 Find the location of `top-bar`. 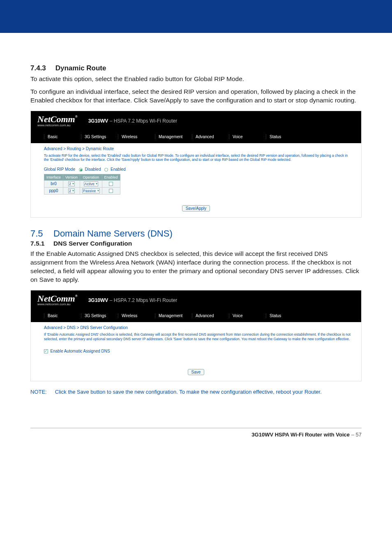

top-bar is located at coordinates (196, 16).